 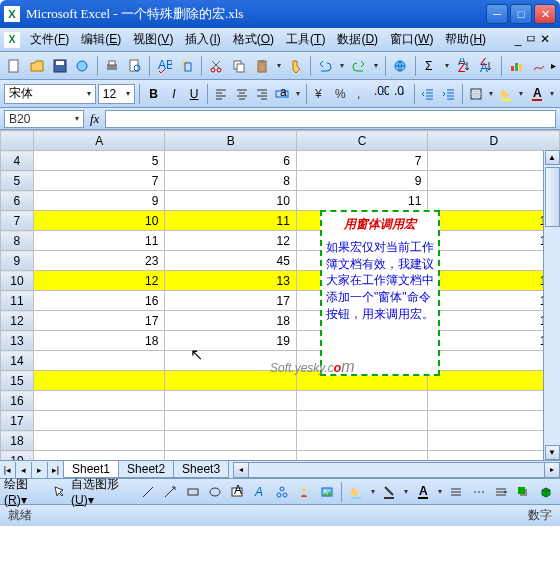 I want to click on maximize-button: □, so click(x=521, y=14).